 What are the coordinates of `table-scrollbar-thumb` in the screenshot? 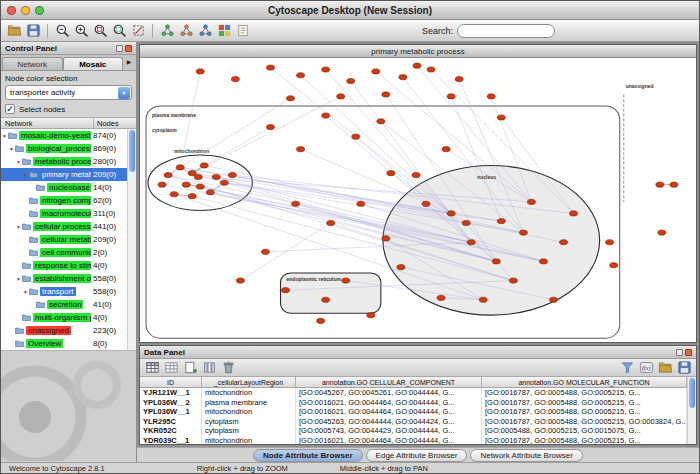 It's located at (692, 393).